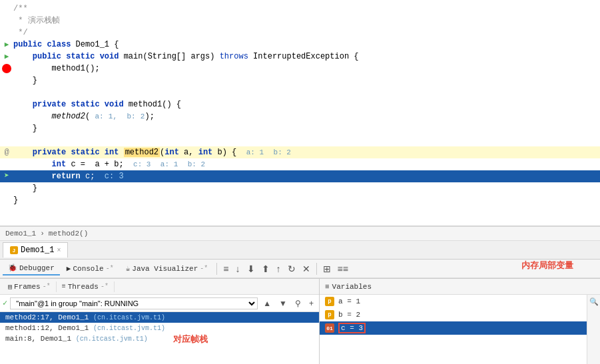 The height and width of the screenshot is (364, 600). What do you see at coordinates (10, 287) in the screenshot?
I see `frames-icon: ▤` at bounding box center [10, 287].